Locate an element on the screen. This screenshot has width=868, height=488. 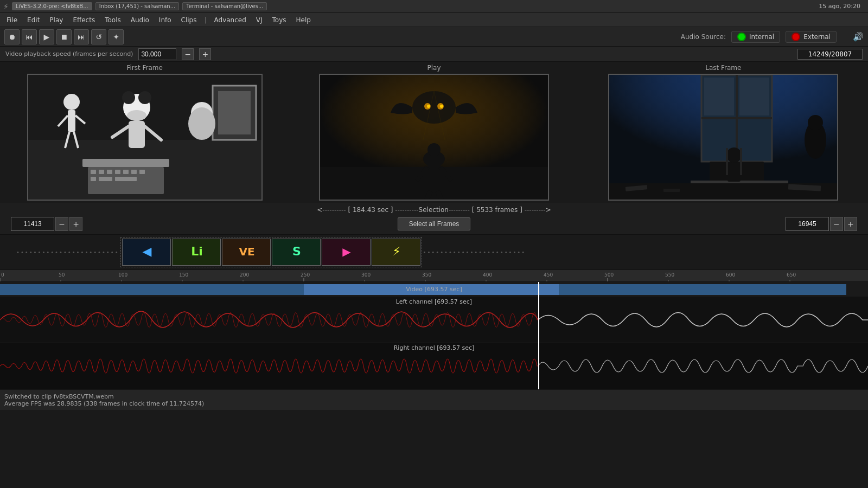
tab-terminal: Terminal - salsaman@lives... is located at coordinates (225, 7).